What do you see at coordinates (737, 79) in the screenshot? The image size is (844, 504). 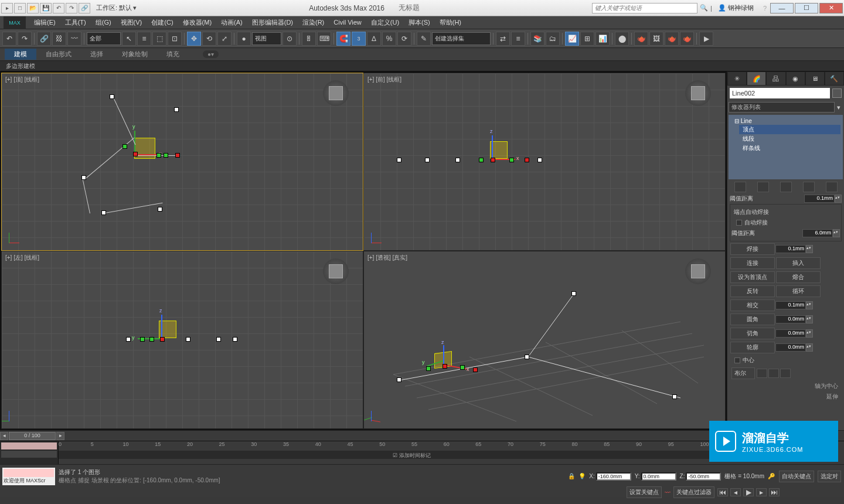 I see `create-tab: ✳` at bounding box center [737, 79].